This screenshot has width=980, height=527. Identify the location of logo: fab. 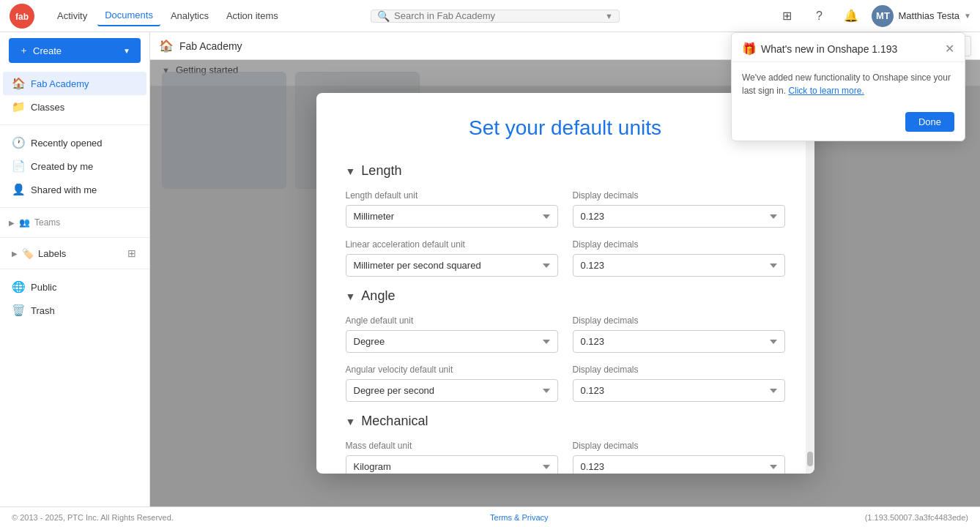
(22, 16).